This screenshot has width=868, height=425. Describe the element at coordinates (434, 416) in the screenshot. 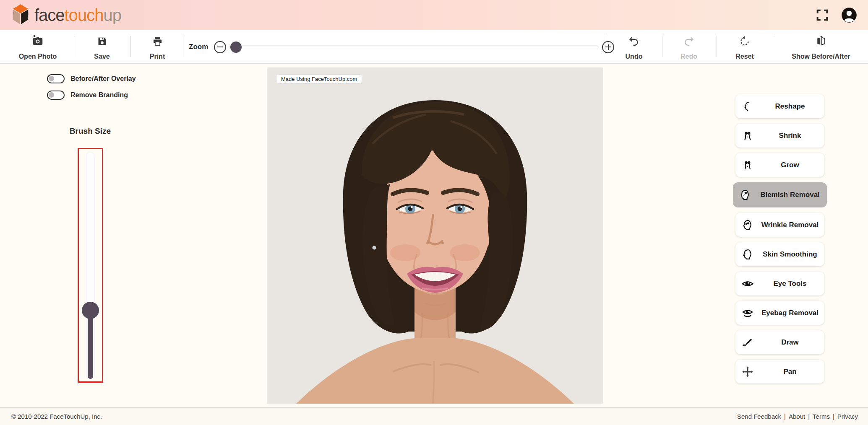

I see `app-footer: © 2010-2022 FaceTouchUp, Inc. Send Feedb…` at that location.